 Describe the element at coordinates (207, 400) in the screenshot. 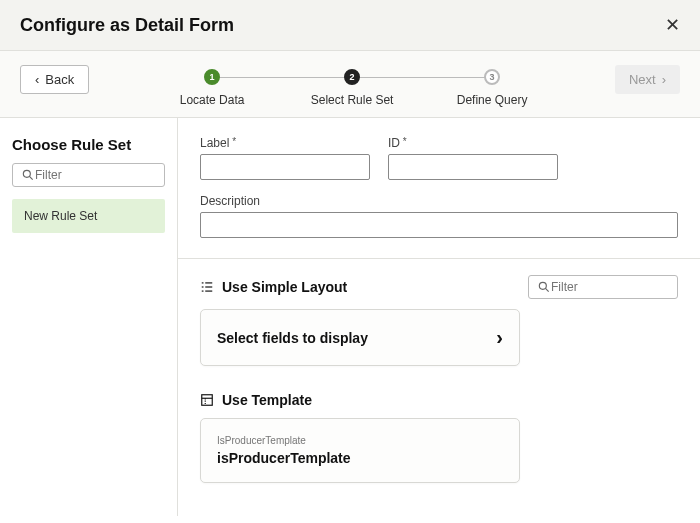

I see `template-icon` at that location.